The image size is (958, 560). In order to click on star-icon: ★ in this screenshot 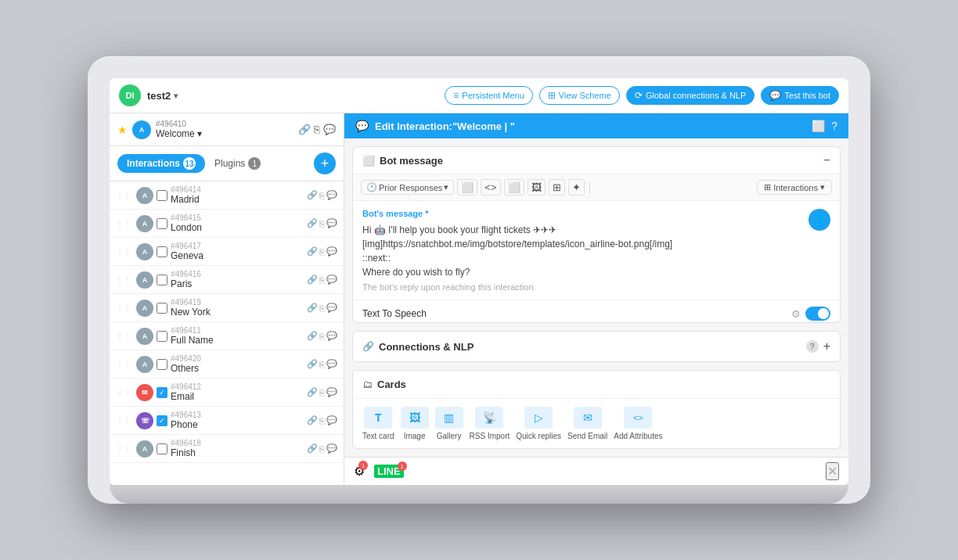, I will do `click(122, 130)`.